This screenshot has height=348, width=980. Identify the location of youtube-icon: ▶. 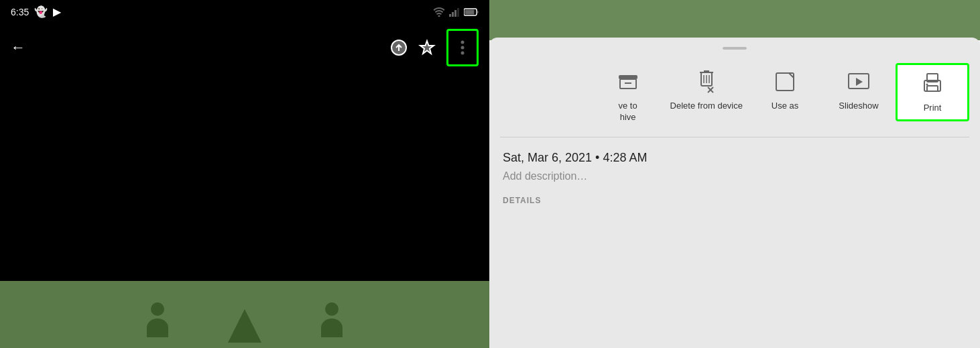
(57, 12).